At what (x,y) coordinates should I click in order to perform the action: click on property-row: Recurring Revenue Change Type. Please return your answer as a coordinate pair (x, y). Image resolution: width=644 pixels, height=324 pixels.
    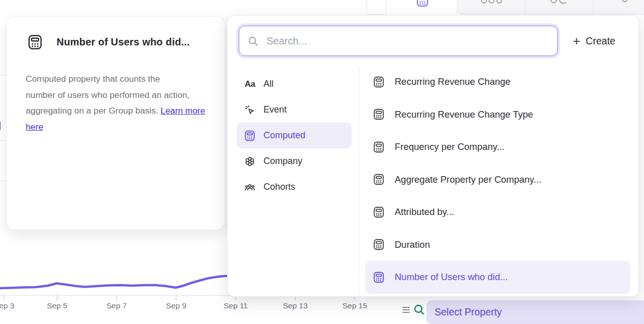
    Looking at the image, I should click on (498, 115).